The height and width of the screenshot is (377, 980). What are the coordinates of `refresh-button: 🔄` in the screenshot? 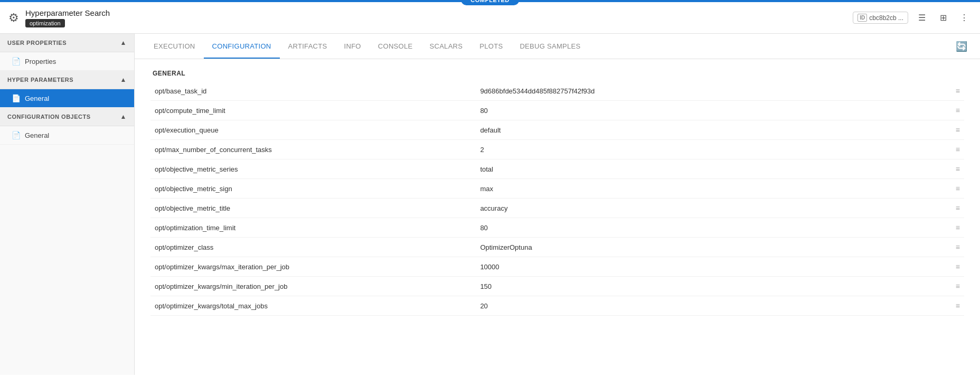 It's located at (962, 46).